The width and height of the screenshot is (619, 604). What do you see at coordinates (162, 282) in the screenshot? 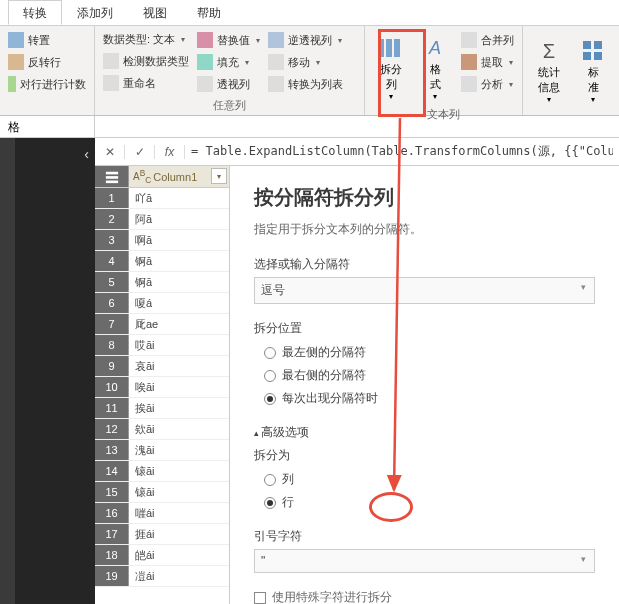
I see `table-row: 5锕ā` at bounding box center [162, 282].